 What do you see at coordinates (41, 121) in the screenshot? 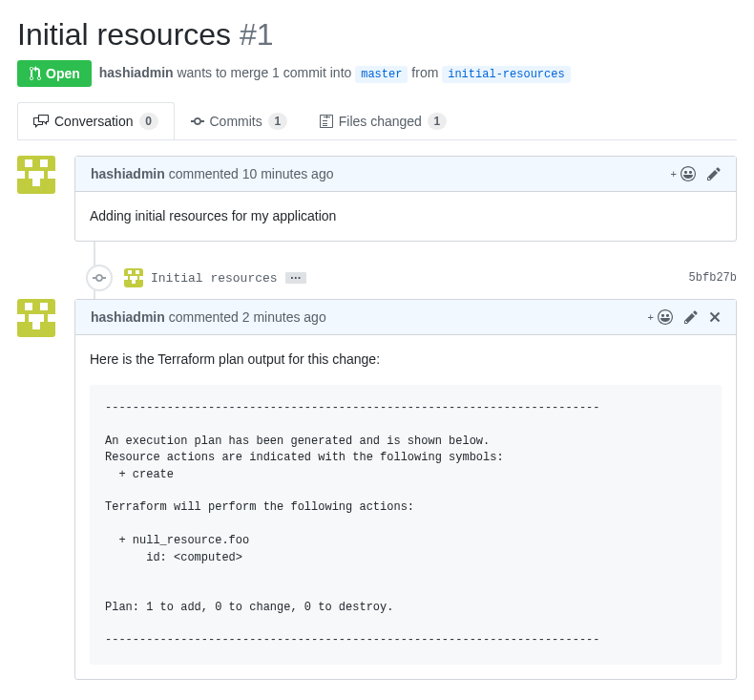
I see `comment-discussion-icon` at bounding box center [41, 121].